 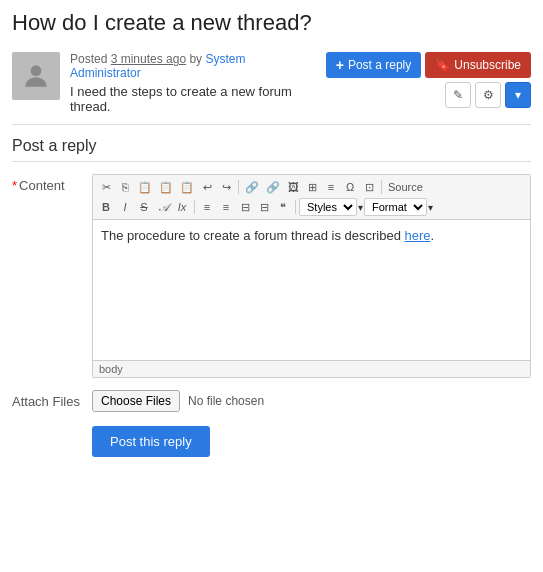 What do you see at coordinates (207, 187) in the screenshot?
I see `tb-undo: ↩` at bounding box center [207, 187].